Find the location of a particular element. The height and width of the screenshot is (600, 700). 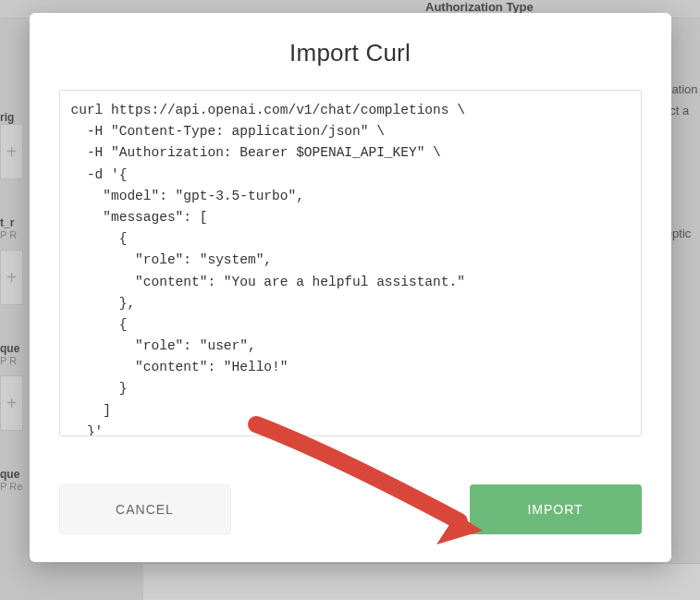

modal-actions: CANCEL IMPORT is located at coordinates (350, 509).